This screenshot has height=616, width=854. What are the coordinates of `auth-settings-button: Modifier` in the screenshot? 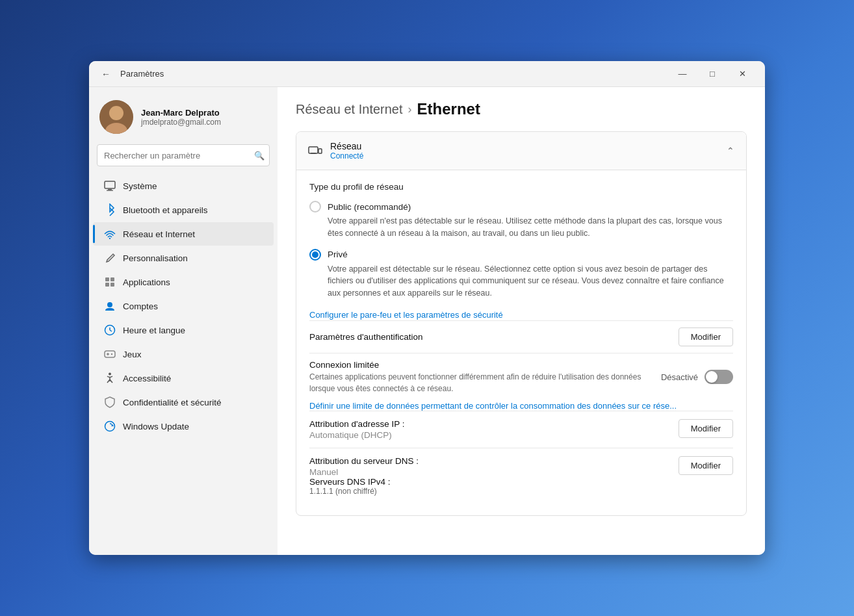 It's located at (706, 337).